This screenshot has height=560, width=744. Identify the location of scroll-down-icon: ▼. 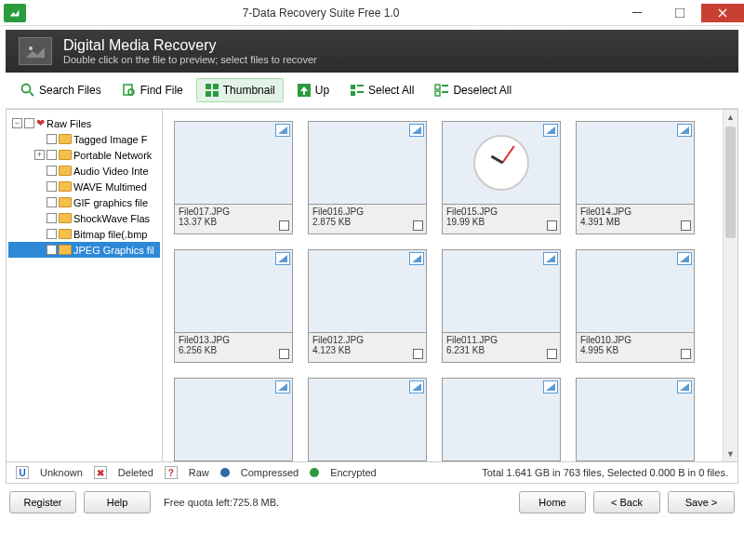
(731, 454).